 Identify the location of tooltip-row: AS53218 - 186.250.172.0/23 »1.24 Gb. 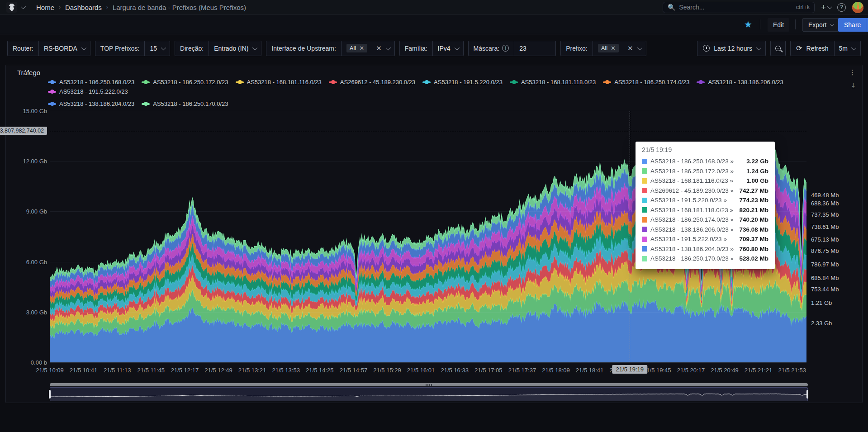
(705, 171).